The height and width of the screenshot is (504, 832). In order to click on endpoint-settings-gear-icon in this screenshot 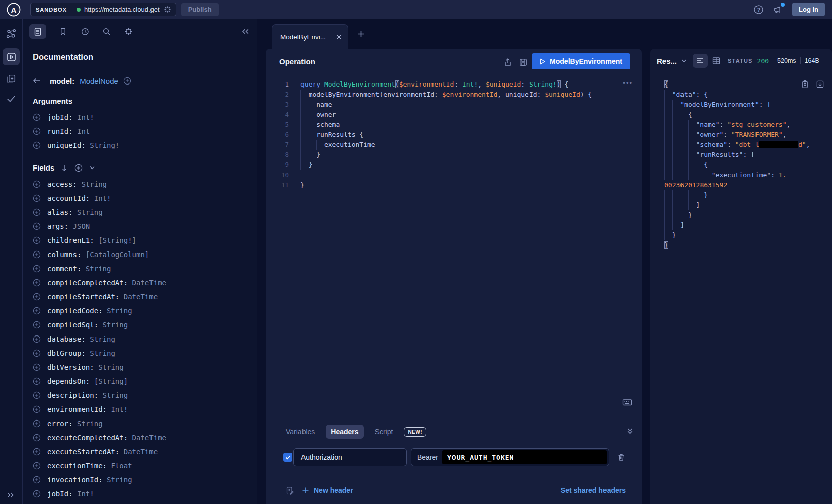, I will do `click(167, 9)`.